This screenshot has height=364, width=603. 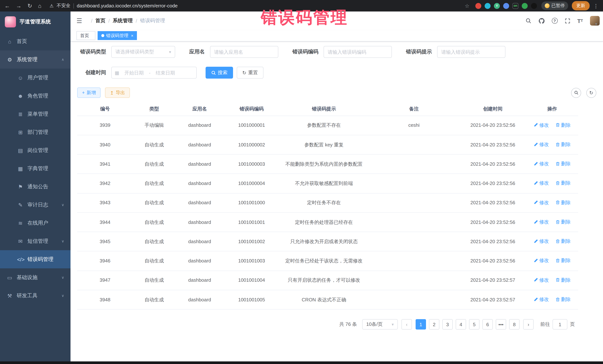 I want to click on sidebar-toggle-icon: ☰, so click(x=79, y=21).